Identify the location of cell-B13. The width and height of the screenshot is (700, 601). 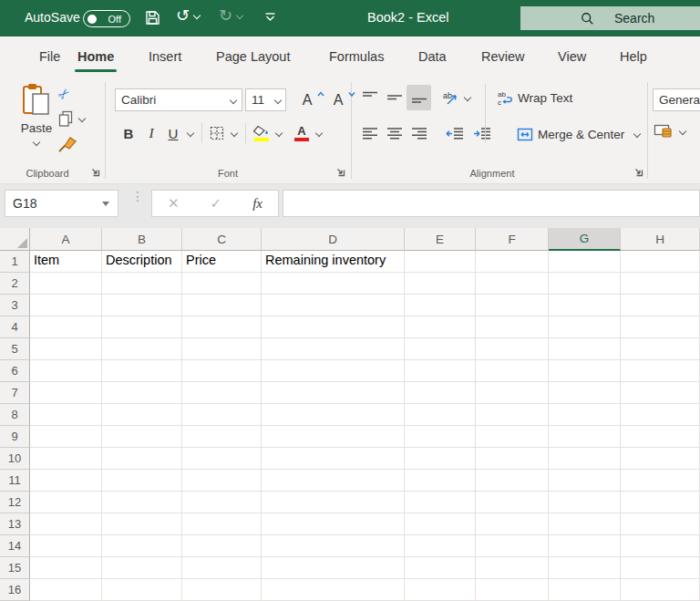
(142, 524).